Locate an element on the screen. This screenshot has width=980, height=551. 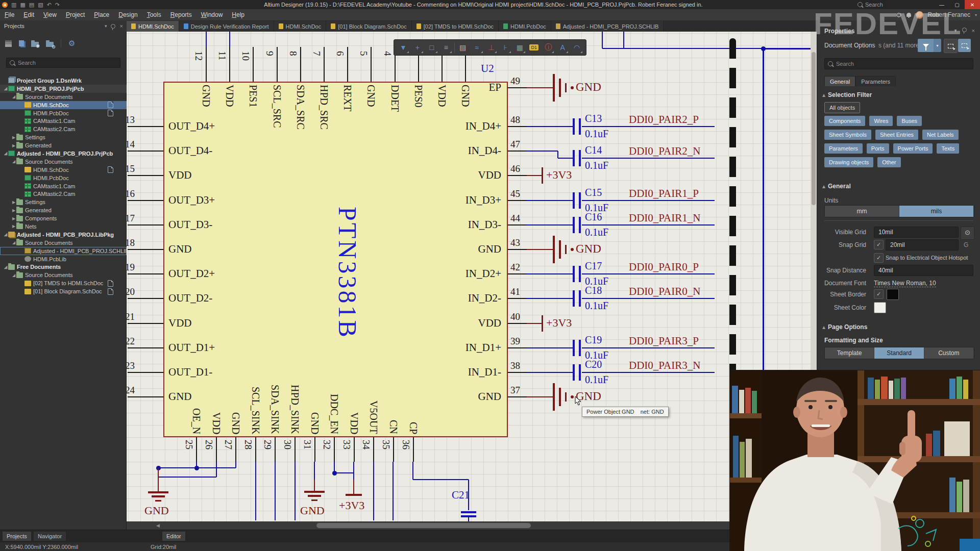
filter-sheet-entries: Sheet Entries is located at coordinates (897, 135).